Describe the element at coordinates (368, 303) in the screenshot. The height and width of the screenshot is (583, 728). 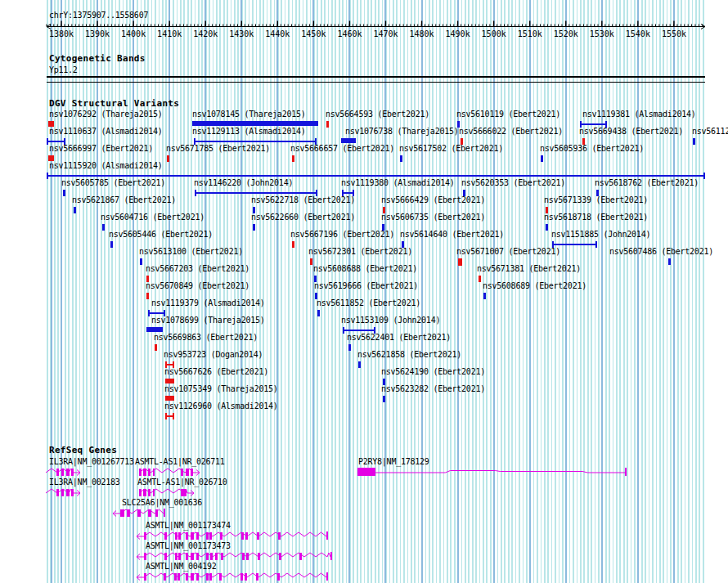
I see `variant-label: nsv5611852 (Ebert2021)` at that location.